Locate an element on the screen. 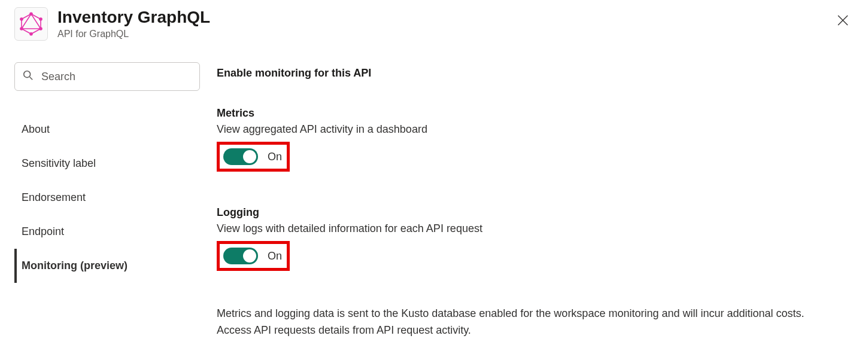  logging-setting: Logging View logs with detailed informat… is located at coordinates (535, 239).